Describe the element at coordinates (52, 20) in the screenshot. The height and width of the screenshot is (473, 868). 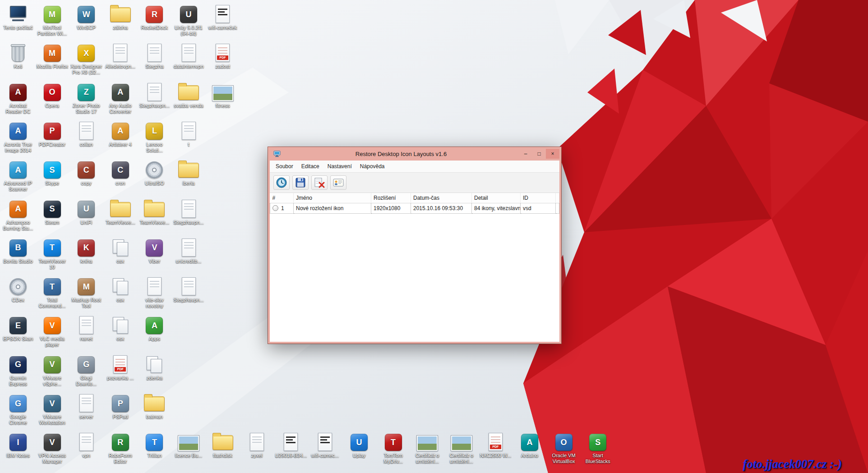
I see `desktop-icon: MMiniTool Partition Wi...` at that location.